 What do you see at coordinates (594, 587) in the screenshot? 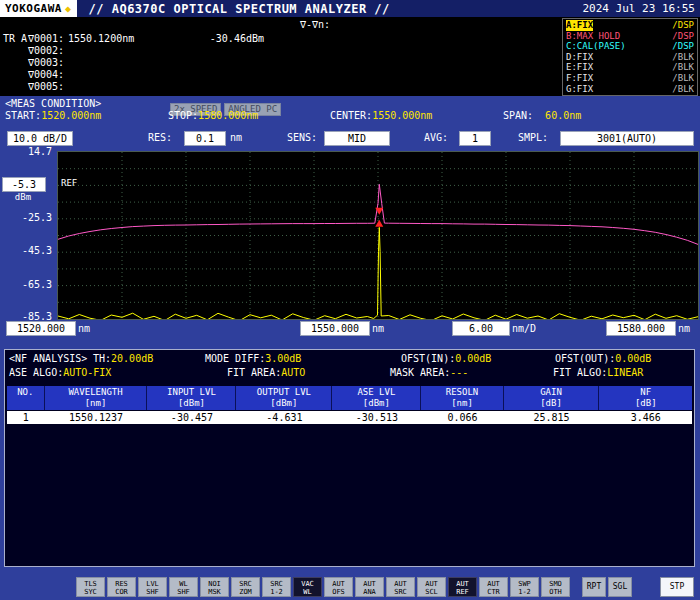
I see `fkey-rpt: RPT` at bounding box center [594, 587].